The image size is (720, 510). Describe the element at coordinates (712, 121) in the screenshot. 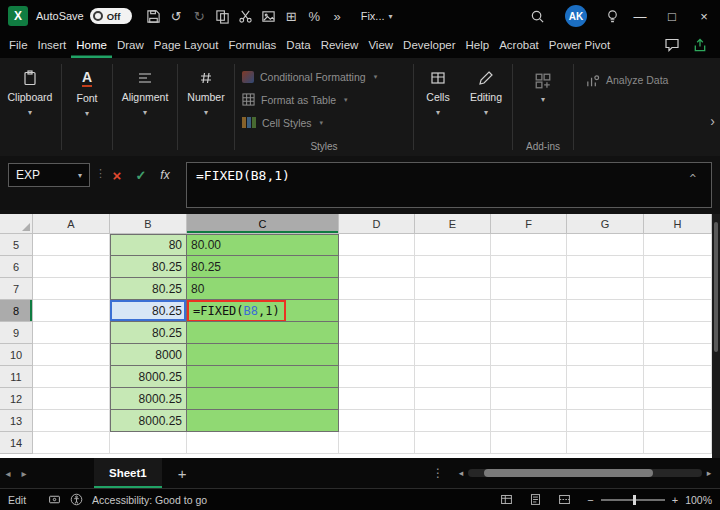

I see `ribbon-more-icon: ›` at that location.